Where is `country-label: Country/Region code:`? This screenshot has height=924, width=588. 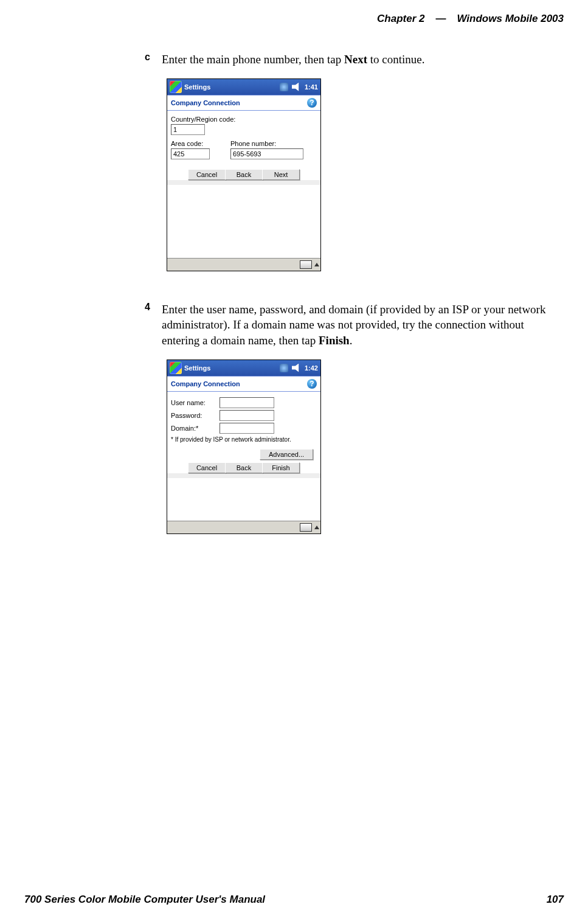
country-label: Country/Region code: is located at coordinates (244, 119).